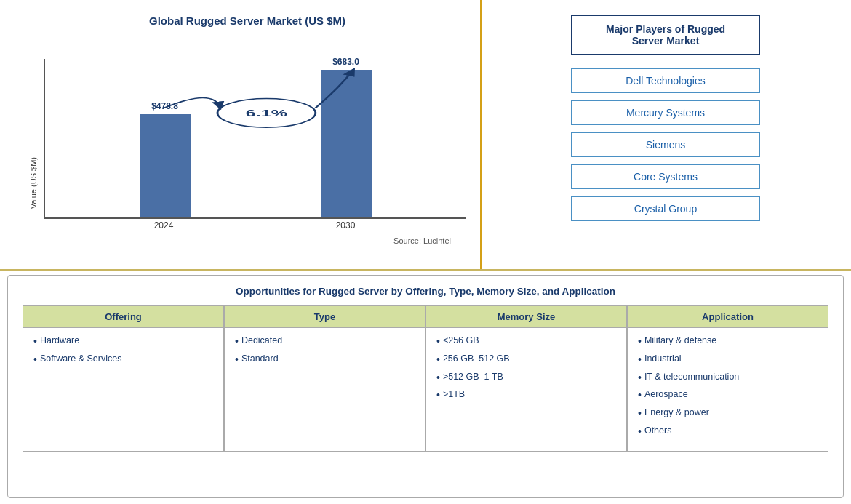 The width and height of the screenshot is (851, 504). I want to click on application-item-0: • Military & defense, so click(727, 342).